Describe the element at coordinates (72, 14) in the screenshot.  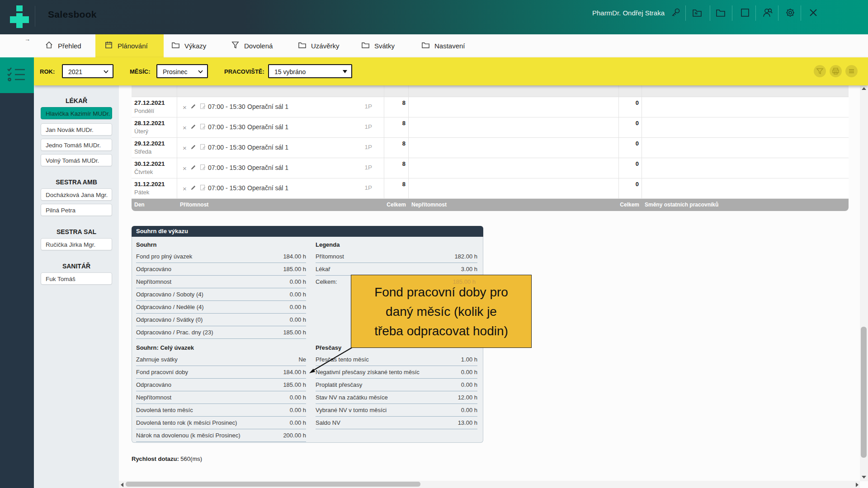
I see `app-title: Salesbook` at that location.